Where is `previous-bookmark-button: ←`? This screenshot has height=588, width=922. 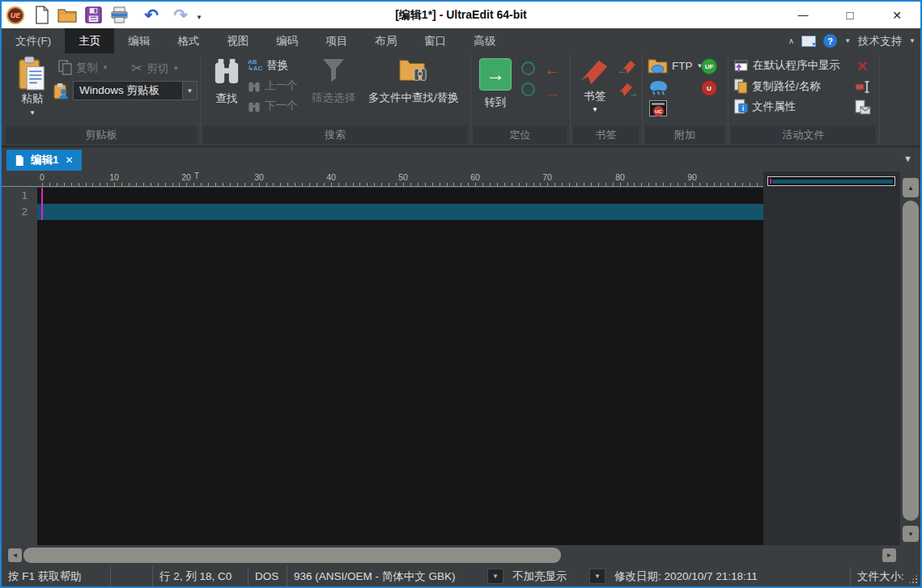
previous-bookmark-button: ← is located at coordinates (628, 68).